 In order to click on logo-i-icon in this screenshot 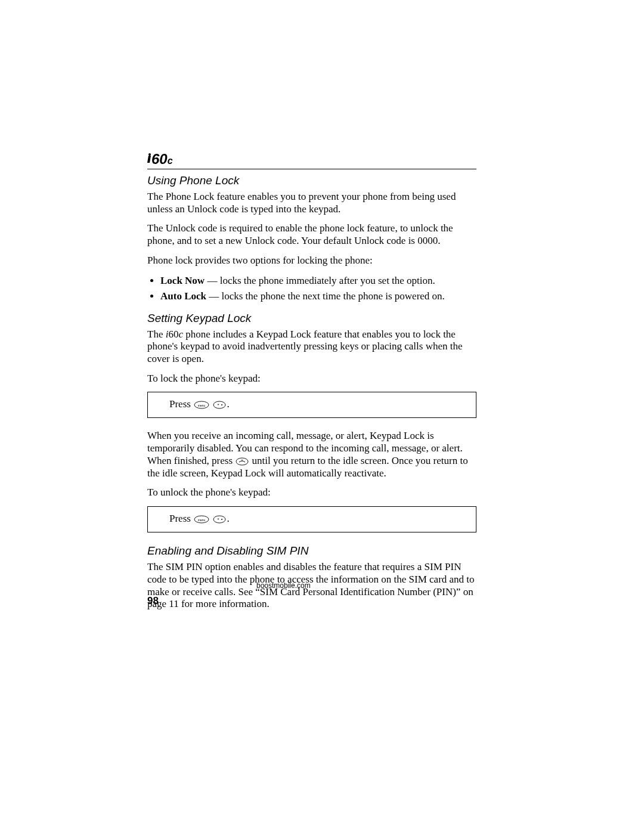, I will do `click(149, 157)`.